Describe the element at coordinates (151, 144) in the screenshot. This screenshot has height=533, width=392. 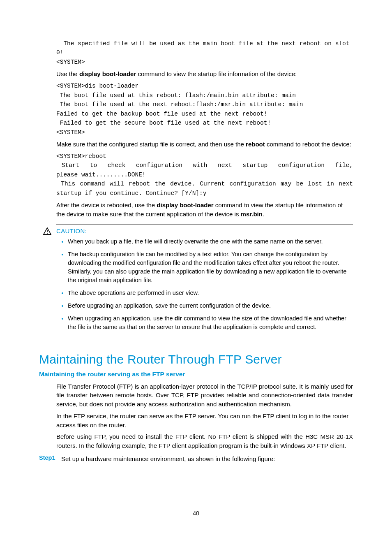
I see `text: Make sure that the configured startup fi…` at that location.